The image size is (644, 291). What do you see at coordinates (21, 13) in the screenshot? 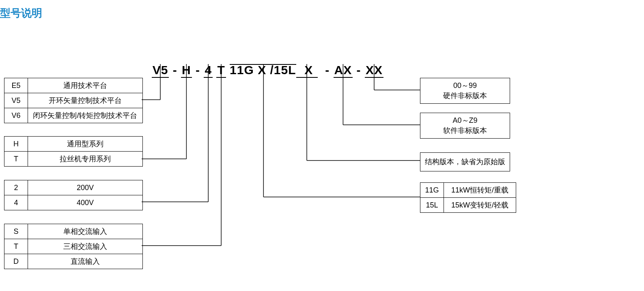
I see `diagram-title: 型号说明` at bounding box center [21, 13].